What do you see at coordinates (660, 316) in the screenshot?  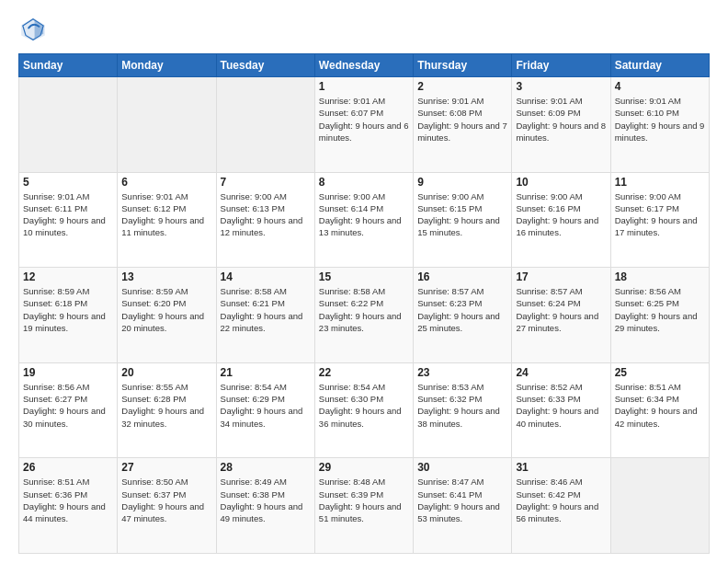 I see `calendar-cell: 18Sunrise: 8:56 AM Sunset: 6:25 PM Dayli…` at bounding box center [660, 316].